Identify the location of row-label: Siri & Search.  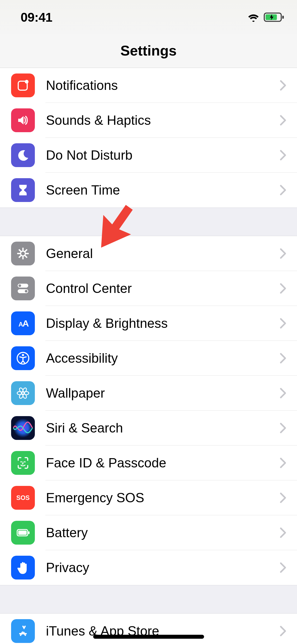
(163, 428).